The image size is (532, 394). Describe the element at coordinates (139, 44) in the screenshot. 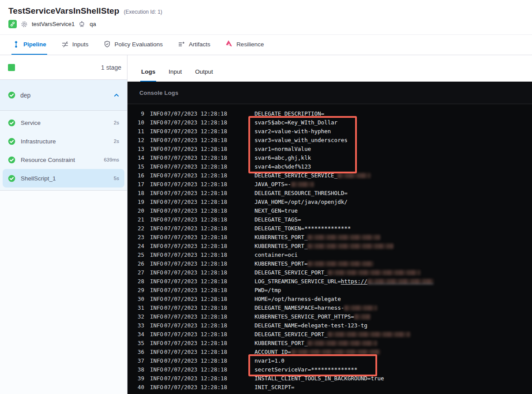

I see `tab-label: Policy Evaluations` at that location.